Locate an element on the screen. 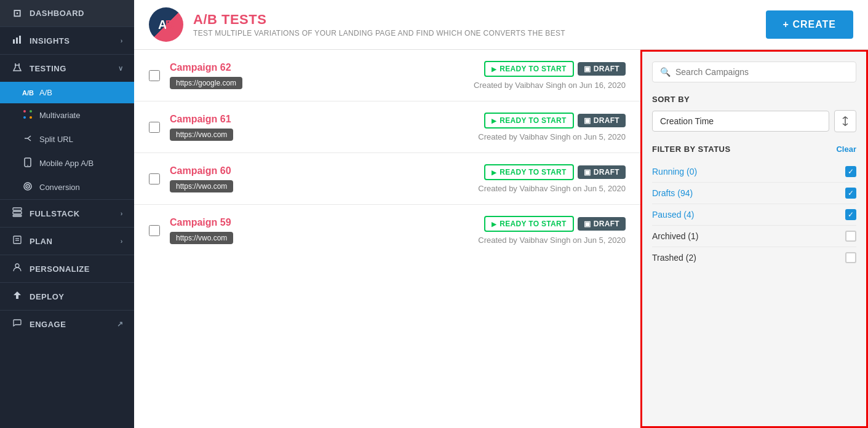 The height and width of the screenshot is (428, 868). page-title: A/B TESTS is located at coordinates (379, 20).